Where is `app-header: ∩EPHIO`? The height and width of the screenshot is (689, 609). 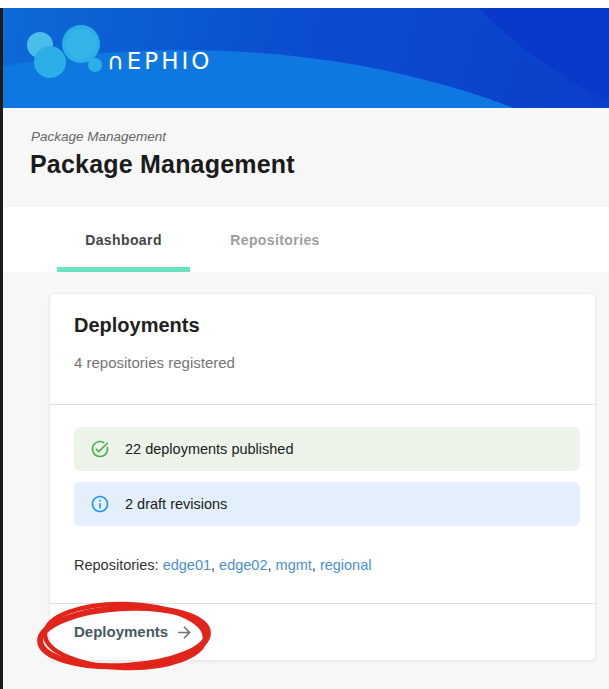 app-header: ∩EPHIO is located at coordinates (306, 58).